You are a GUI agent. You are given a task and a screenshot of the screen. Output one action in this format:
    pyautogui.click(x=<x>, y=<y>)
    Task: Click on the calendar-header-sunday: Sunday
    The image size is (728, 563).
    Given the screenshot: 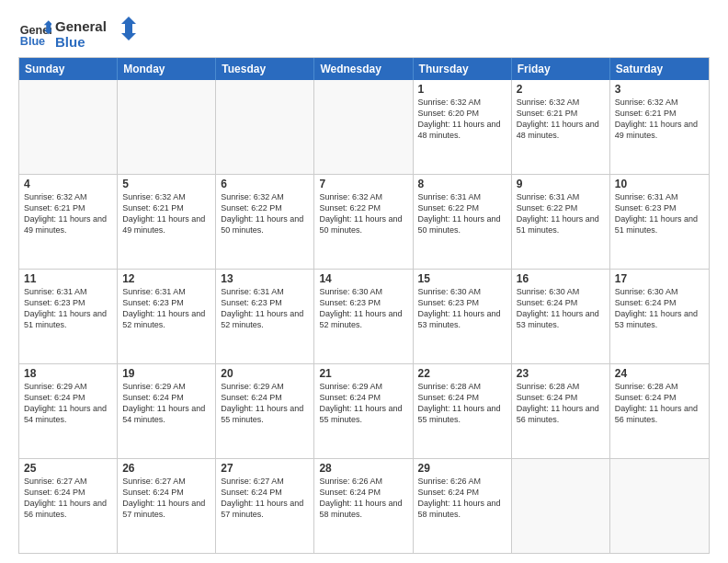 What is the action you would take?
    pyautogui.click(x=68, y=69)
    